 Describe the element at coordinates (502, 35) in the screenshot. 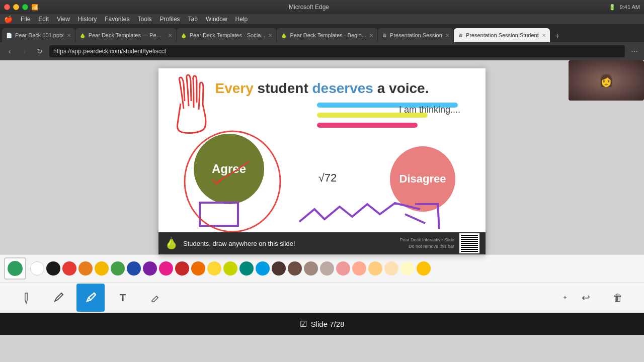

I see `tab-6: 🖥 Presentation Session Student ✕` at that location.